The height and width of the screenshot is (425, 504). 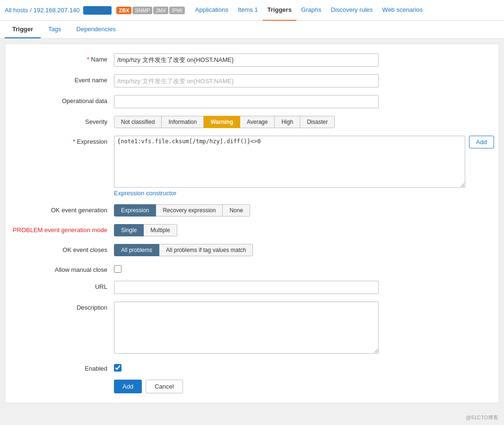 I want to click on tab-tags: Tags, so click(x=55, y=29).